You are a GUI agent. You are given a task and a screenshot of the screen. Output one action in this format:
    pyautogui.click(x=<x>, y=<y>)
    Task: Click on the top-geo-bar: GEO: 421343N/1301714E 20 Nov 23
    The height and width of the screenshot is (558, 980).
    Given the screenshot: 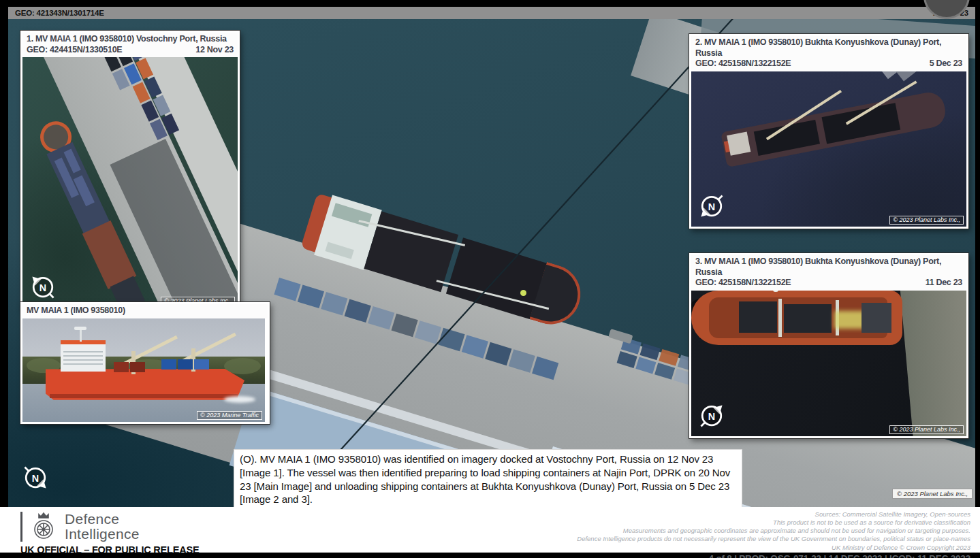 What is the action you would take?
    pyautogui.click(x=492, y=13)
    